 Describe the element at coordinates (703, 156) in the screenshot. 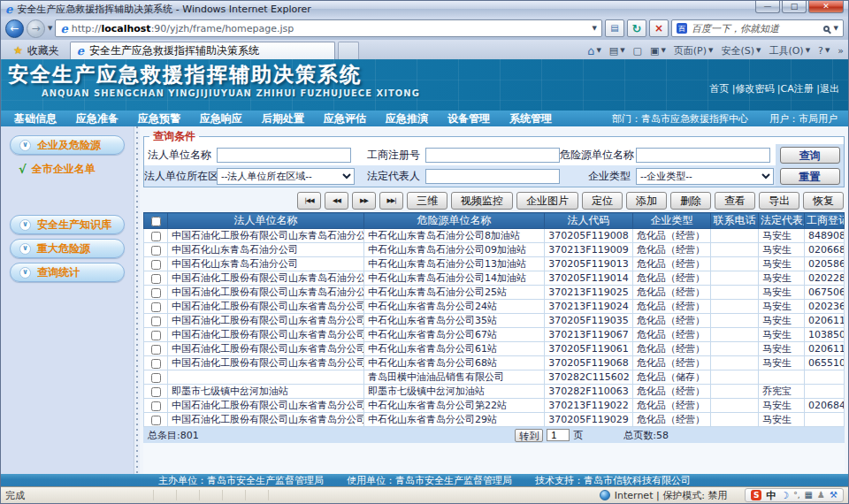

I see `hazard-name-input` at that location.